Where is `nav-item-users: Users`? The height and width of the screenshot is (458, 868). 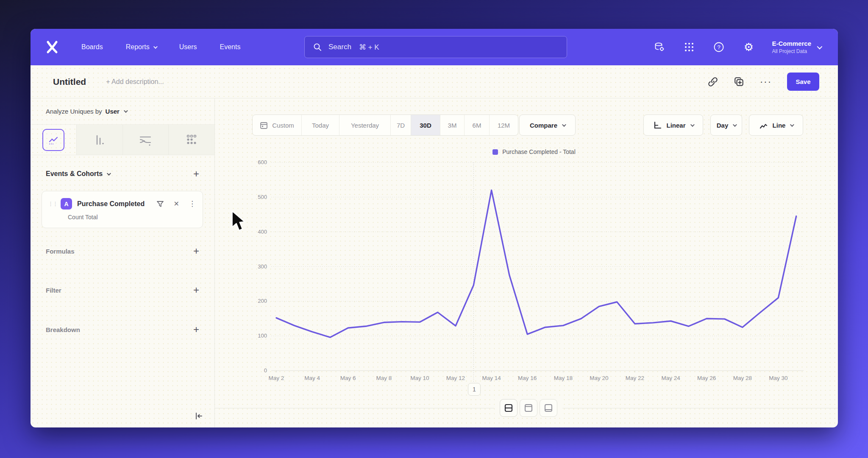 nav-item-users: Users is located at coordinates (188, 47).